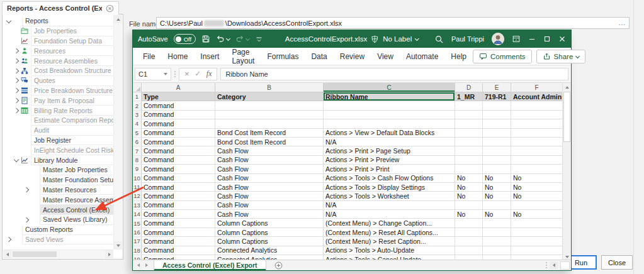 This screenshot has height=274, width=644. I want to click on cell-D16, so click(469, 233).